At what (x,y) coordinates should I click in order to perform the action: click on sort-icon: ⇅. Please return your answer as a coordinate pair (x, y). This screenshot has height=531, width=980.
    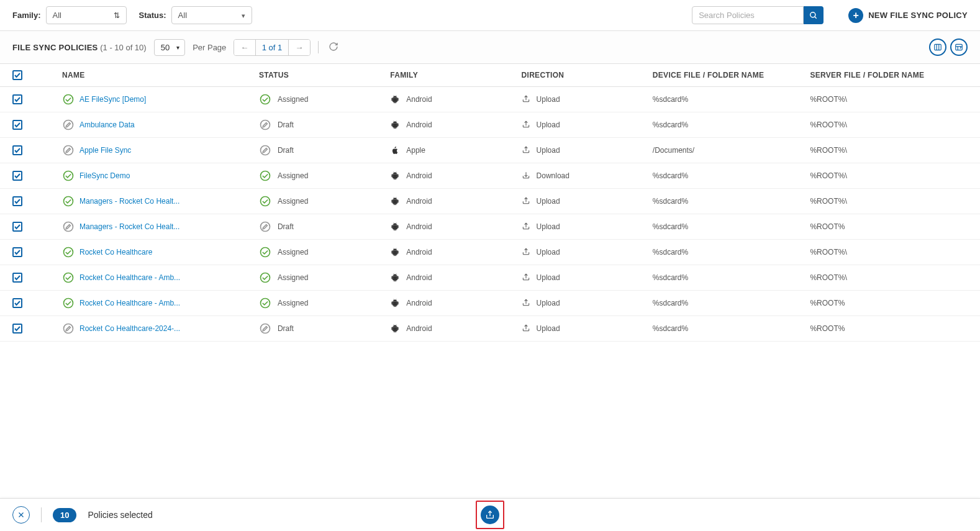
    Looking at the image, I should click on (117, 16).